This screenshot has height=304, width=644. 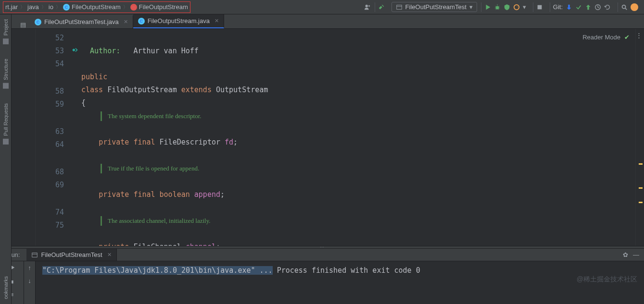 What do you see at coordinates (51, 7) in the screenshot?
I see `breadcrumb-item: io` at bounding box center [51, 7].